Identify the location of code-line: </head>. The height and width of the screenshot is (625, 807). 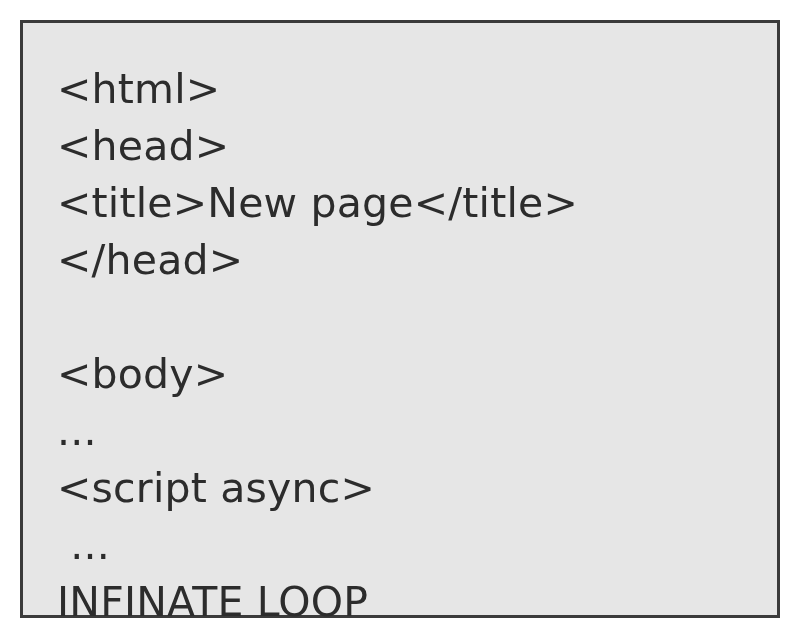
(400, 260).